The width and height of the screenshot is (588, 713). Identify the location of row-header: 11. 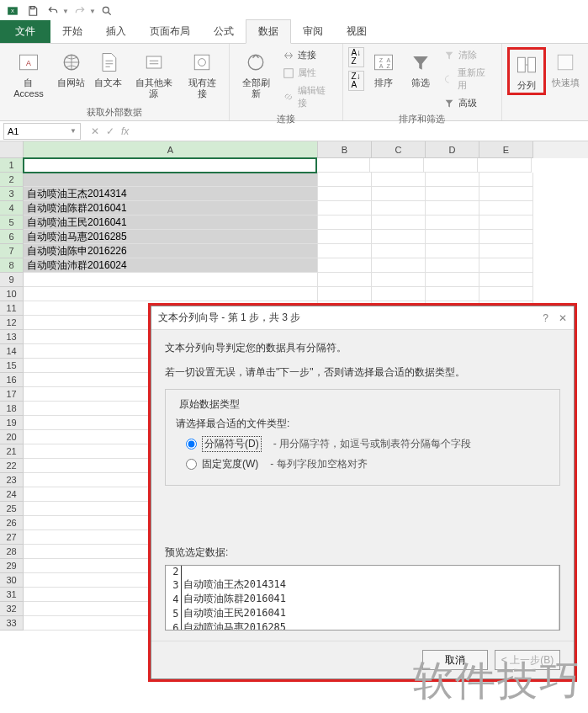
(12, 308).